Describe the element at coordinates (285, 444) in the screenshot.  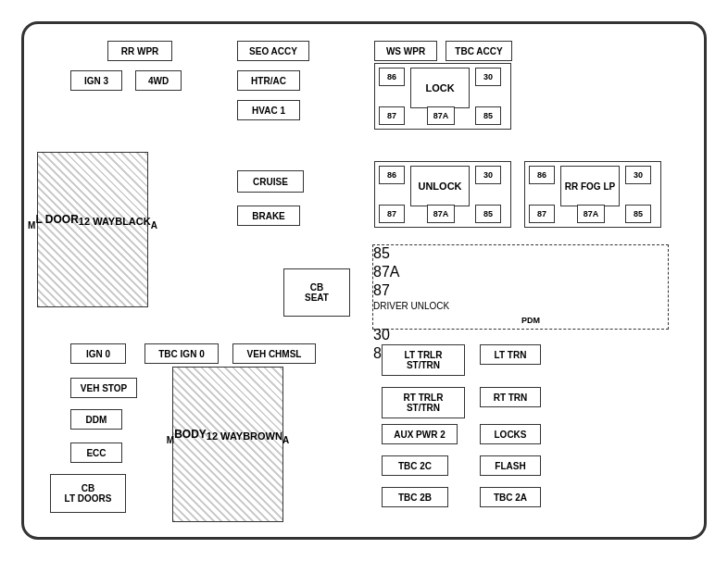
I see `body-a: A` at that location.